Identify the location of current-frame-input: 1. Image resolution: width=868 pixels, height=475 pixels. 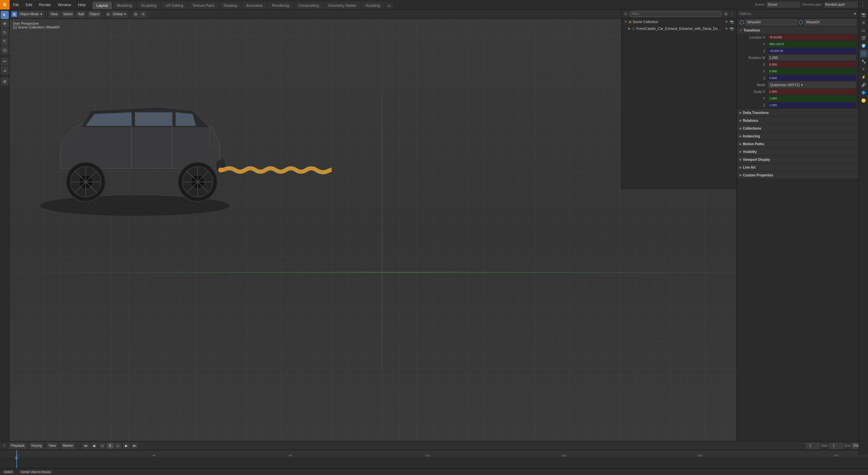
(813, 446).